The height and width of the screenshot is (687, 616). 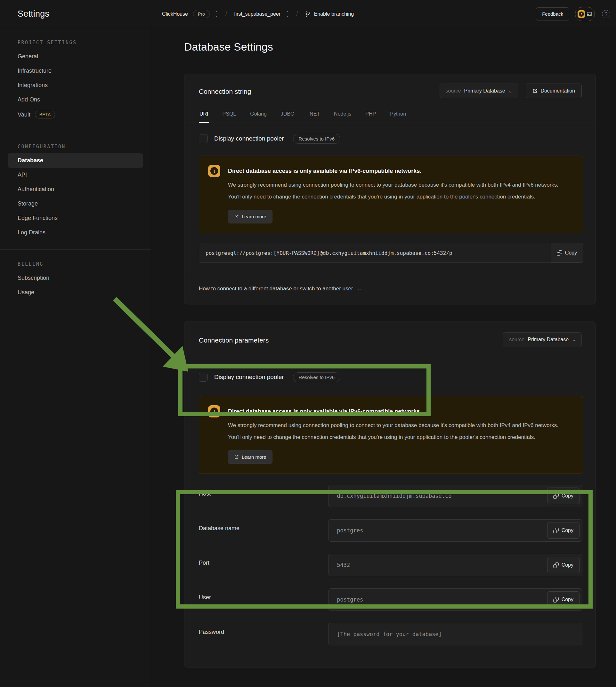 I want to click on user-input, so click(x=456, y=600).